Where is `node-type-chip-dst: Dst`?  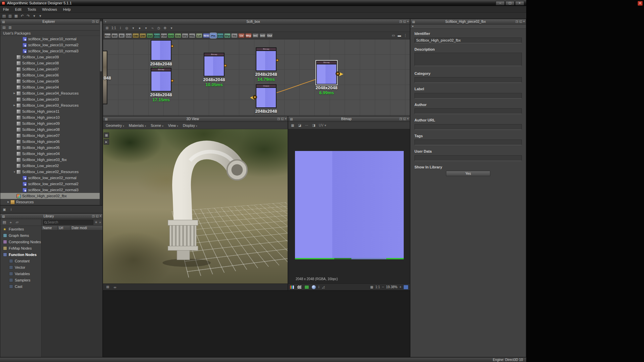
node-type-chip-dst: Dst is located at coordinates (150, 36).